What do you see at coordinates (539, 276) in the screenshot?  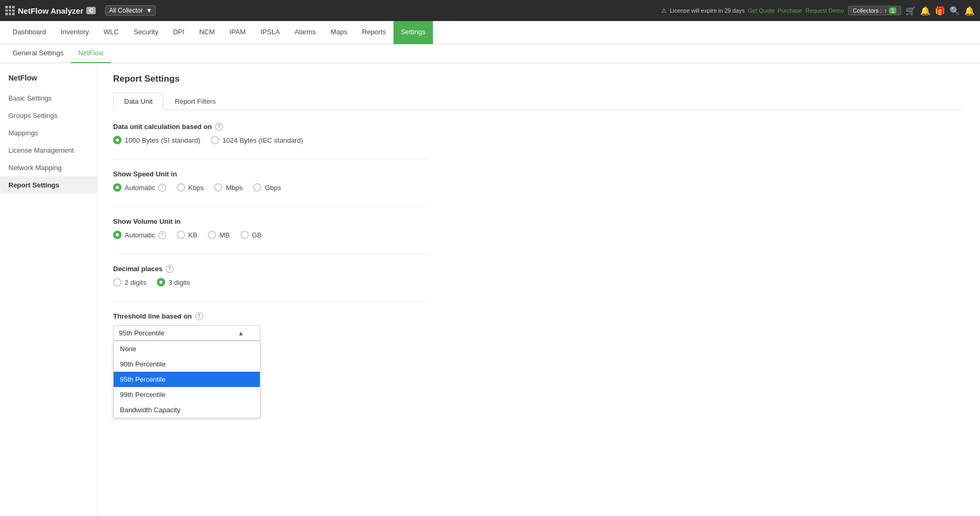 I see `decimal-places-section: Decimal places ? 2 digits 3 digits` at bounding box center [539, 276].